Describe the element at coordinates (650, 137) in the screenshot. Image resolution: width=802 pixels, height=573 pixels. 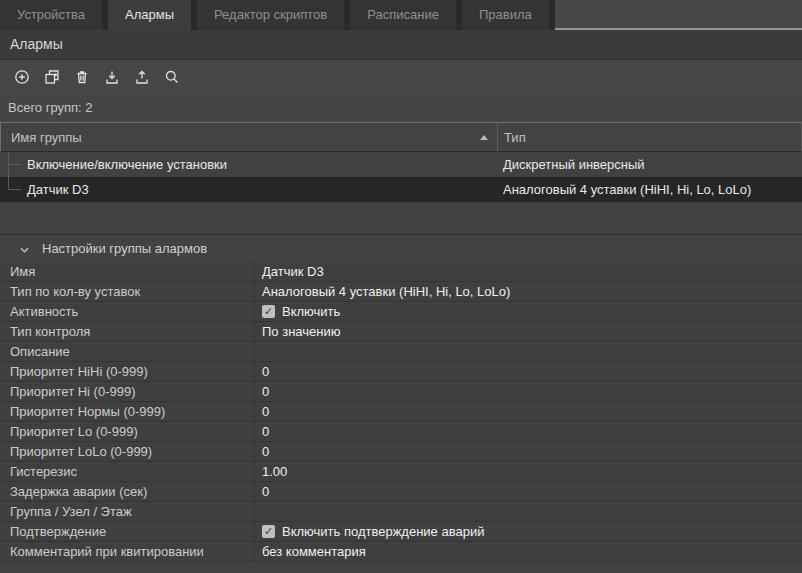
I see `column-header-type: Тип` at that location.